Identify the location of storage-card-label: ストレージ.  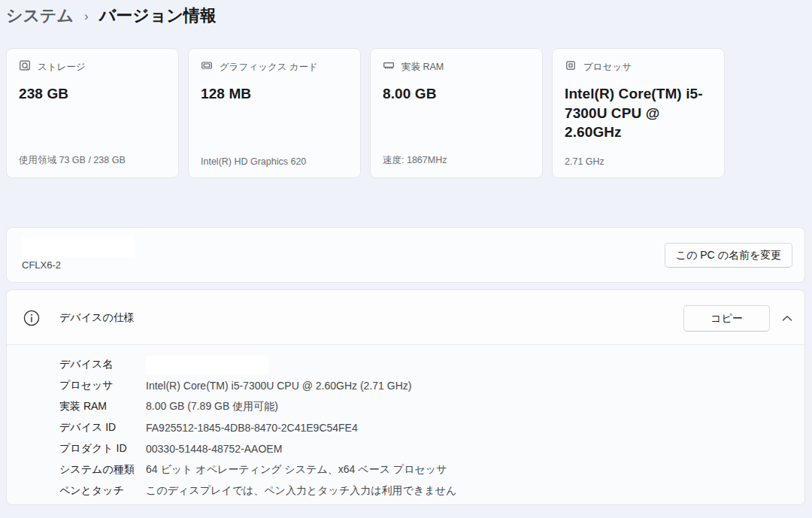
(62, 68).